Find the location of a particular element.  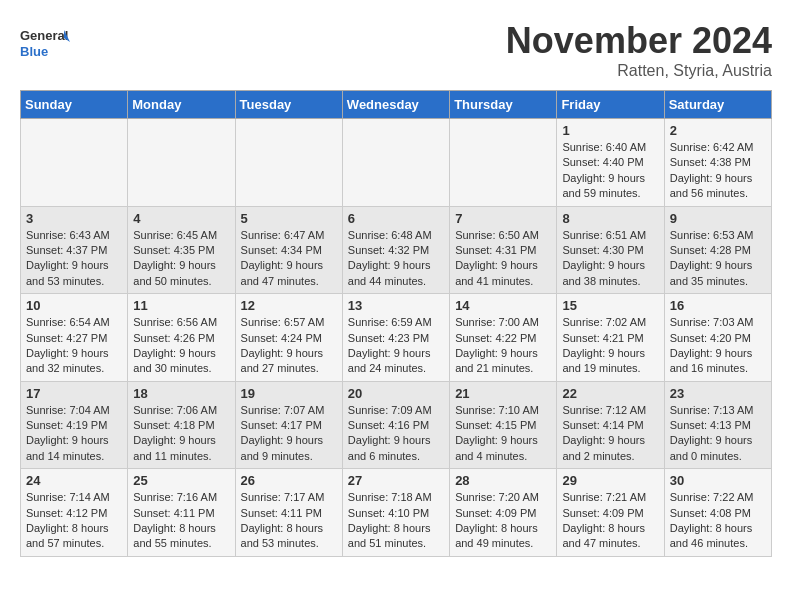

week-row-1: 1Sunrise: 6:40 AMSunset: 4:40 PMDaylight… is located at coordinates (396, 163).